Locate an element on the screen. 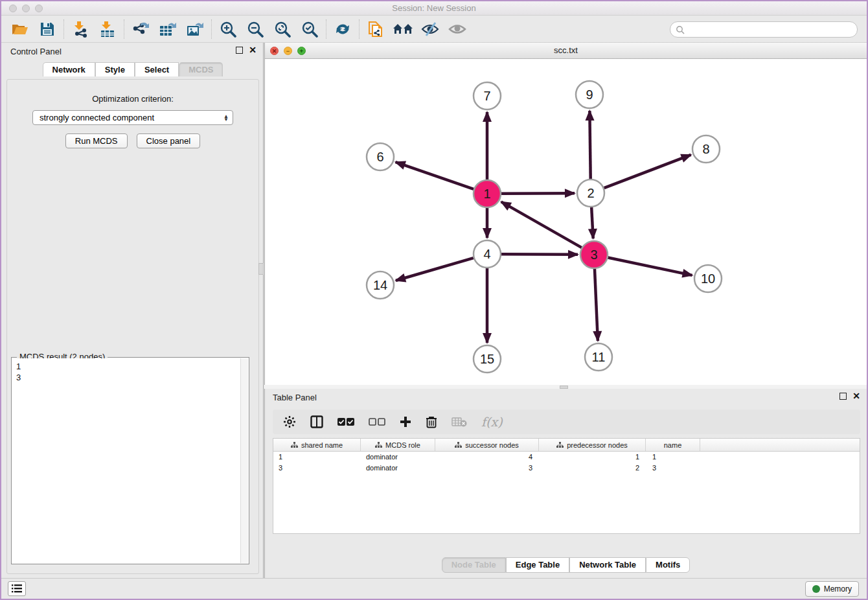  cell-shared-name: 3 is located at coordinates (317, 468).